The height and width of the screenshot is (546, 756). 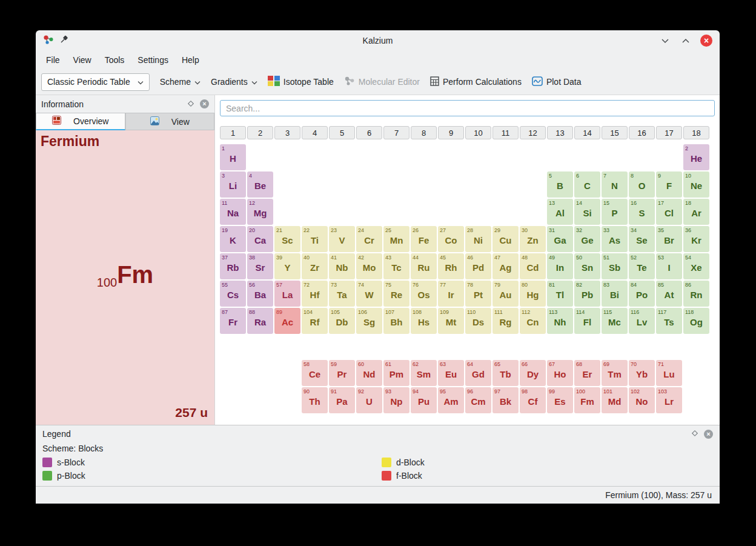 I want to click on element-Cs: 55Cs, so click(x=233, y=293).